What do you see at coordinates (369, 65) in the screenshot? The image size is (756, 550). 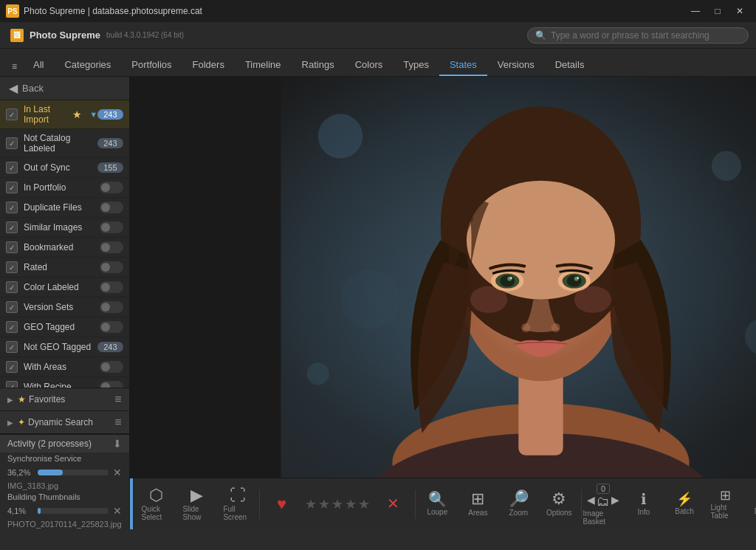 I see `tab-colors: Colors` at bounding box center [369, 65].